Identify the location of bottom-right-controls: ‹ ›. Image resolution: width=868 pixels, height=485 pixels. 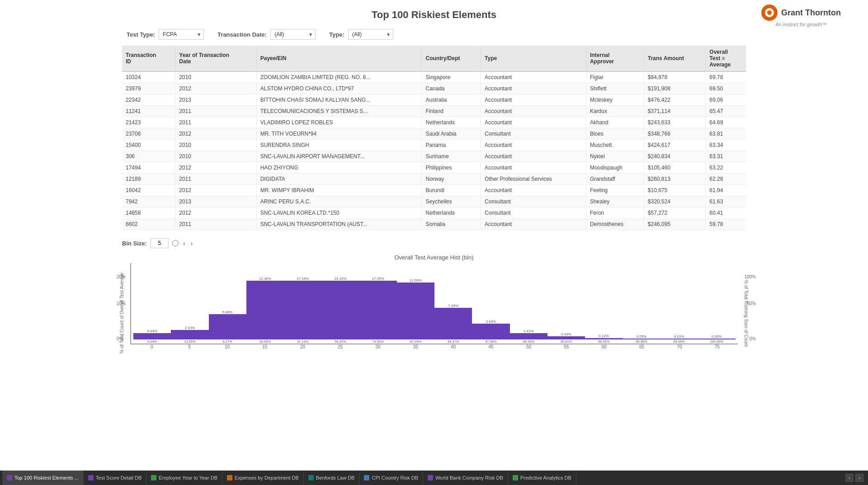
(855, 478).